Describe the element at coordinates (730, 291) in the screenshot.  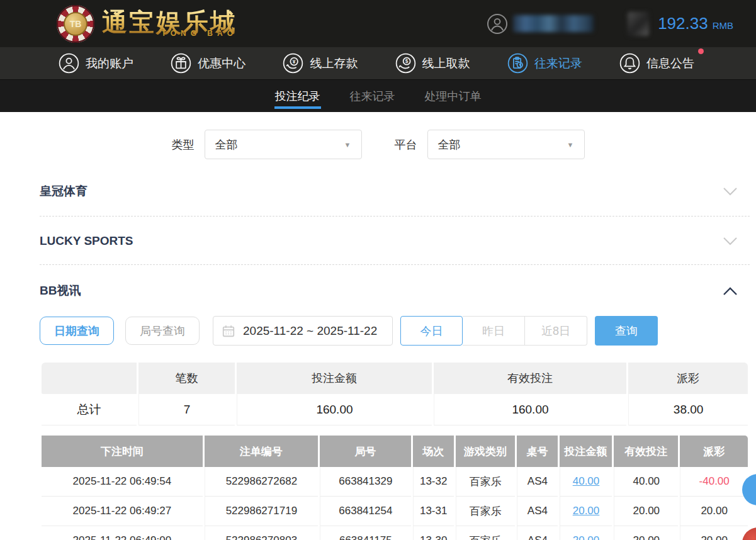
I see `chevron-up-icon` at that location.